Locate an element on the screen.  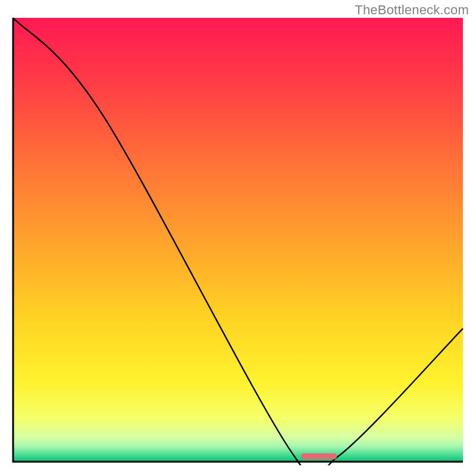
attribution-text: TheBottleneck.com is located at coordinates (412, 10).